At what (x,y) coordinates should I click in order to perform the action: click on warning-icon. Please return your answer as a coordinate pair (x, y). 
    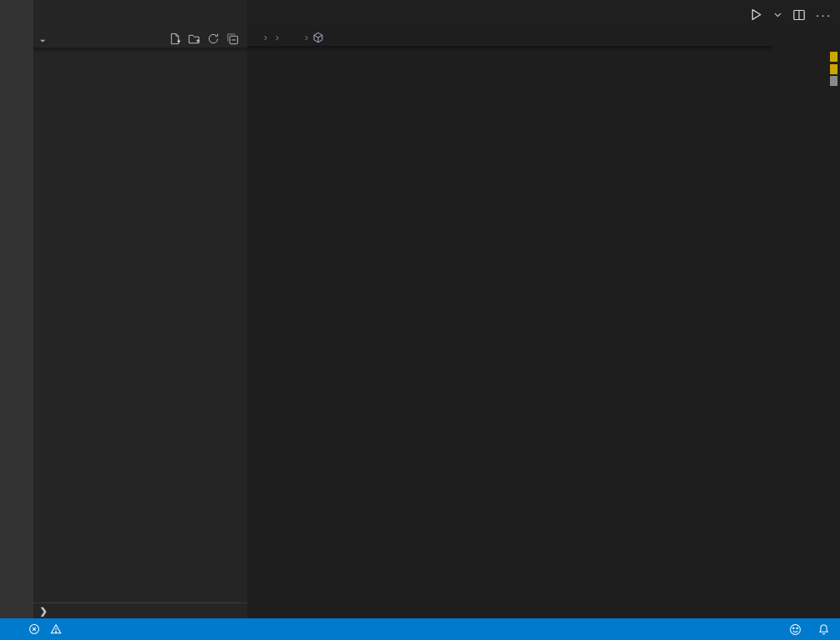
    Looking at the image, I should click on (56, 629).